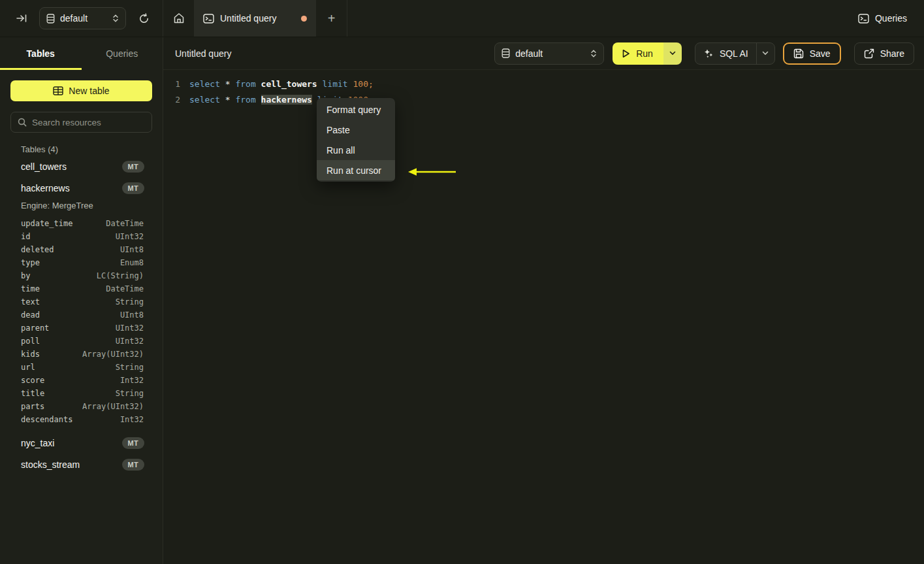 This screenshot has width=924, height=564. What do you see at coordinates (81, 289) in the screenshot?
I see `schema-column-row: timeDateTime` at bounding box center [81, 289].